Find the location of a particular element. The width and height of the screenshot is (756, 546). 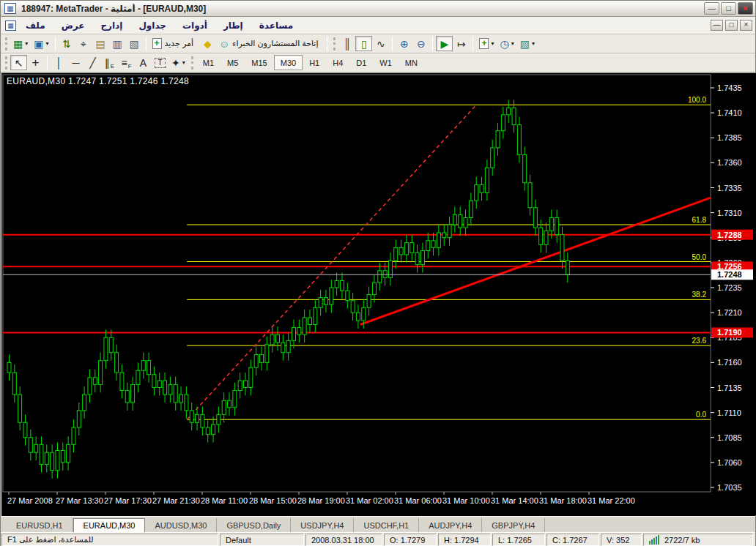

timeframe-w1-button: W1 is located at coordinates (385, 63).